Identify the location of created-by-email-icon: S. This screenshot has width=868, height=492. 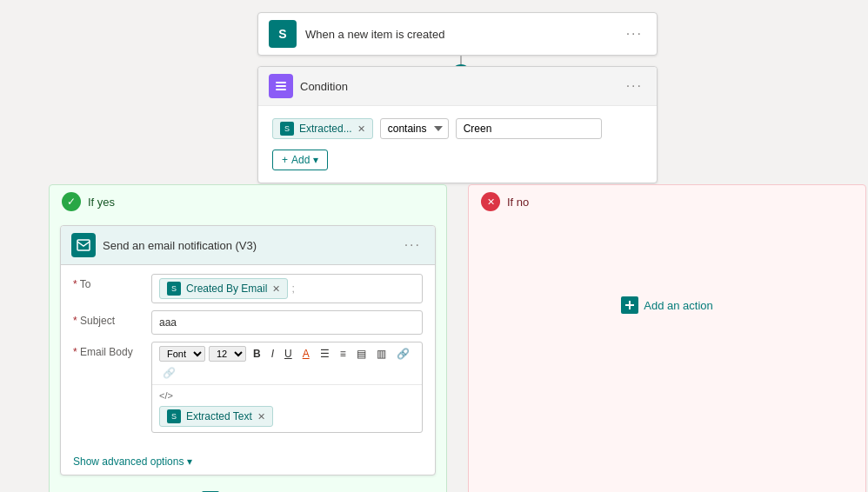
(174, 289).